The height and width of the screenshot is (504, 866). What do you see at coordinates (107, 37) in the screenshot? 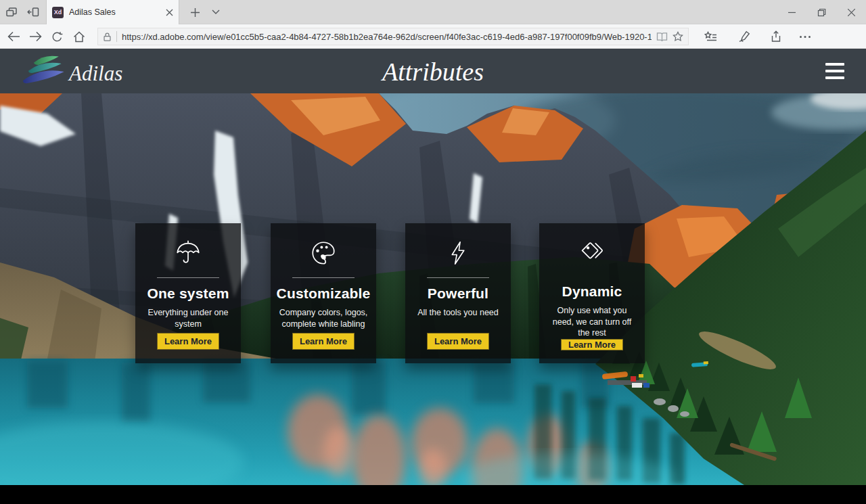
I see `lock-icon` at bounding box center [107, 37].